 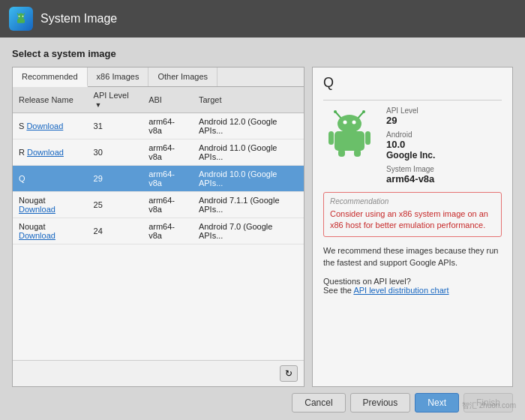 I want to click on cancel-button: Cancel, so click(x=318, y=403).